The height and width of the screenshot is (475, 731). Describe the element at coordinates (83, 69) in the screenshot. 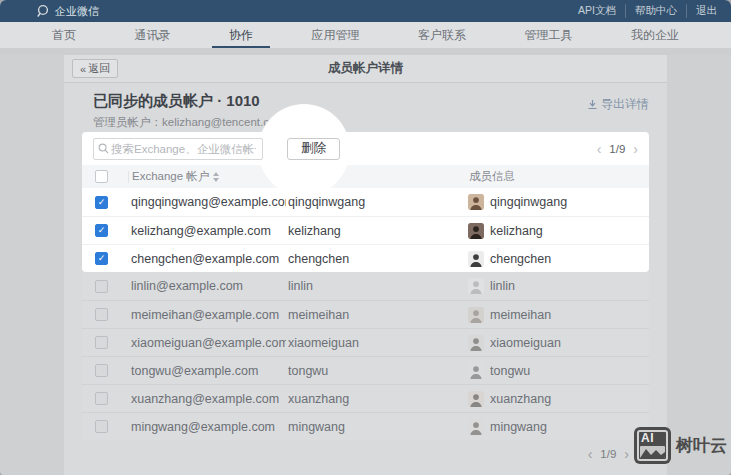

I see `back-chevrons-icon: «` at that location.